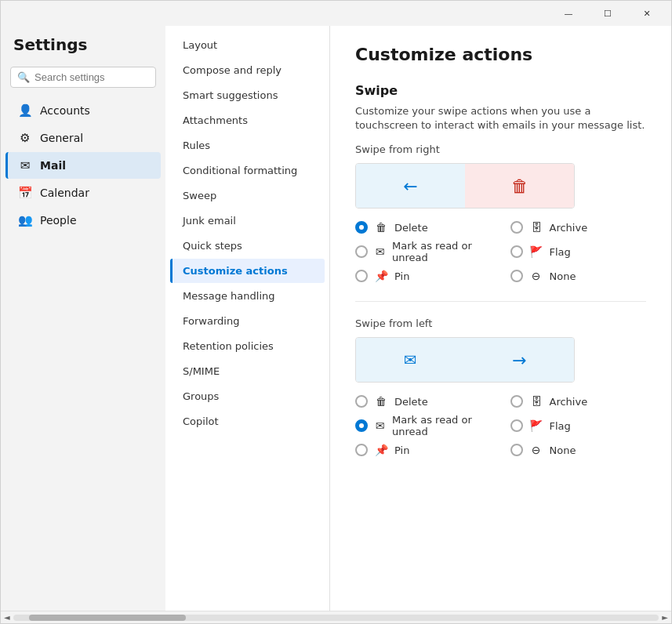 This screenshot has width=672, height=624. What do you see at coordinates (423, 227) in the screenshot?
I see `option-delete-right: 🗑 Delete` at bounding box center [423, 227].